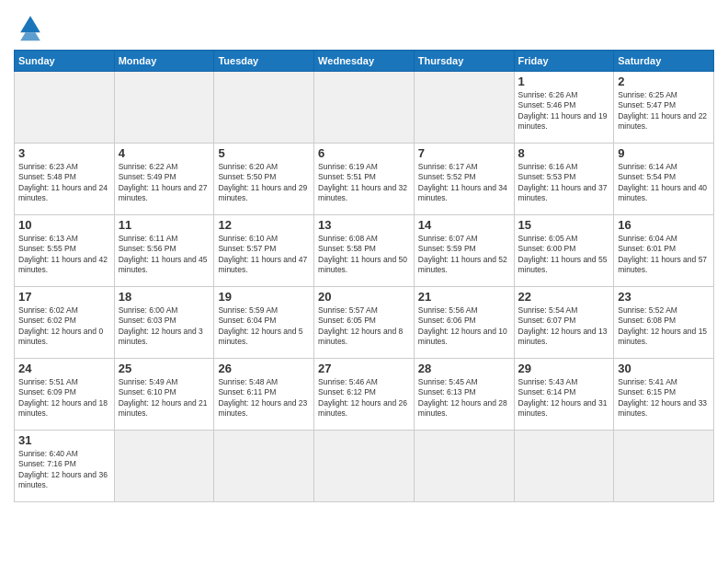  I want to click on day-number: 13, so click(364, 224).